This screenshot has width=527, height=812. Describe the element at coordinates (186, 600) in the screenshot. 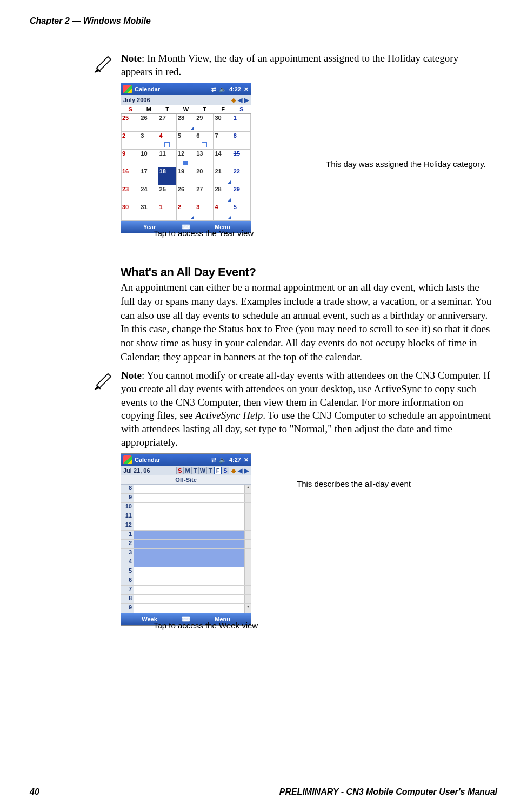

I see `hour-row: 8` at that location.